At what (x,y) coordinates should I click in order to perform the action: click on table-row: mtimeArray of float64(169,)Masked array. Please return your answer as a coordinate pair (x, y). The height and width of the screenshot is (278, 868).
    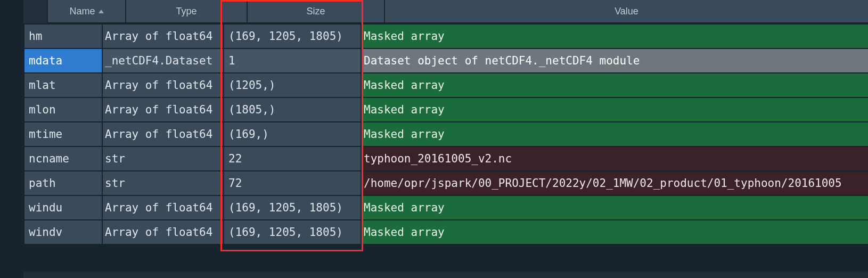
    Looking at the image, I should click on (434, 134).